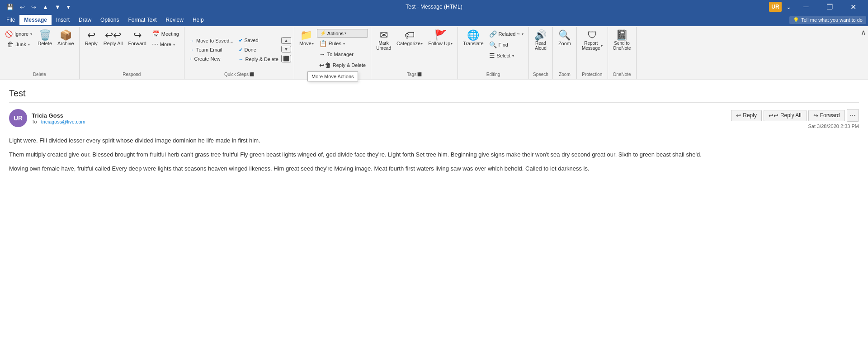  What do you see at coordinates (307, 38) in the screenshot?
I see `move-btn: 📁 Move ▾` at bounding box center [307, 38].